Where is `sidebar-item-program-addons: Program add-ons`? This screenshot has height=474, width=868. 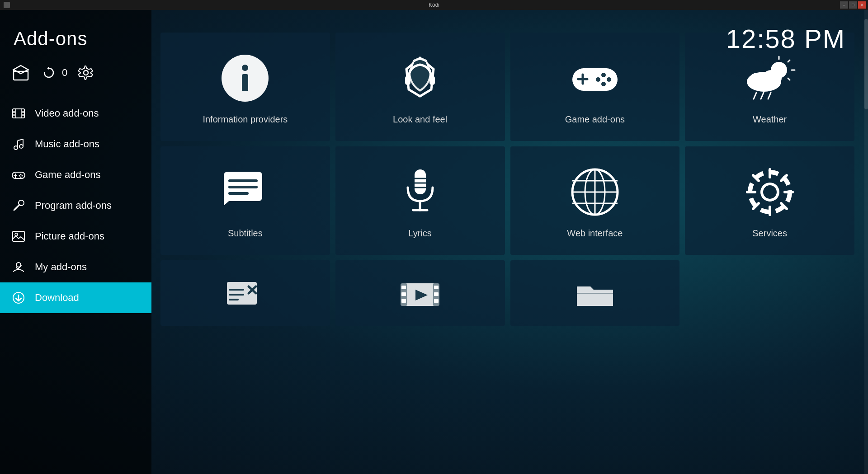 sidebar-item-program-addons: Program add-ons is located at coordinates (76, 206).